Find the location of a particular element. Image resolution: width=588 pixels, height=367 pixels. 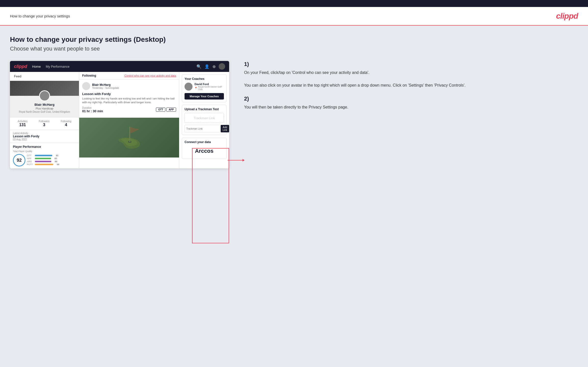

ott-bar is located at coordinates (44, 156).